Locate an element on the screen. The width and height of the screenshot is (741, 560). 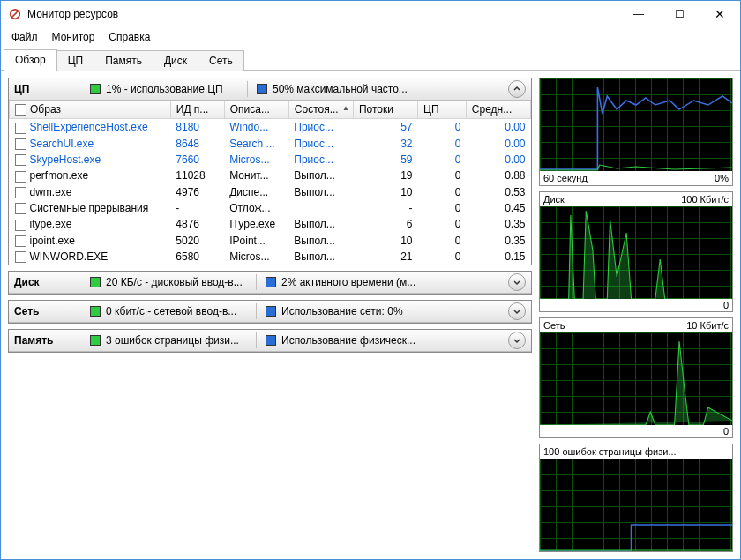
mem-graph is located at coordinates (636, 504).